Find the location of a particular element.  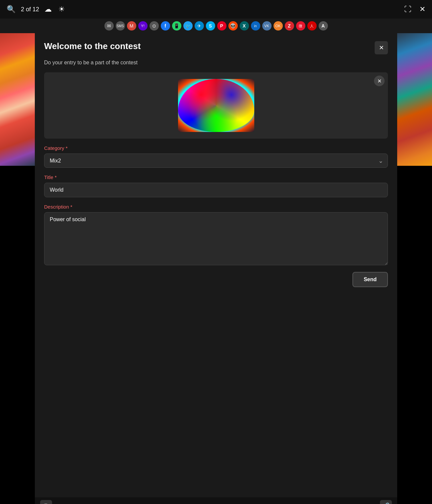

copy-icon: ⎘ is located at coordinates (46, 502).